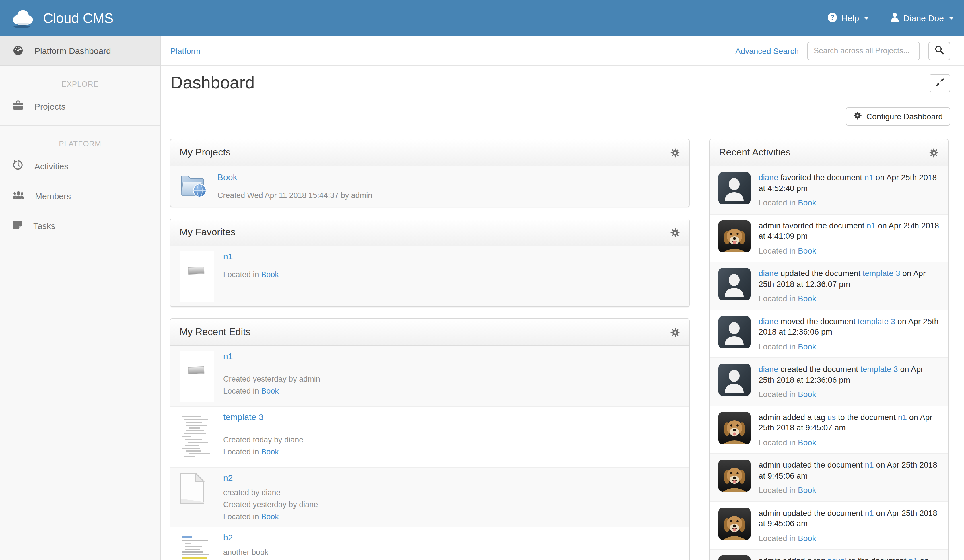 This screenshot has height=560, width=964. Describe the element at coordinates (940, 83) in the screenshot. I see `collapse-dashboard-button` at that location.